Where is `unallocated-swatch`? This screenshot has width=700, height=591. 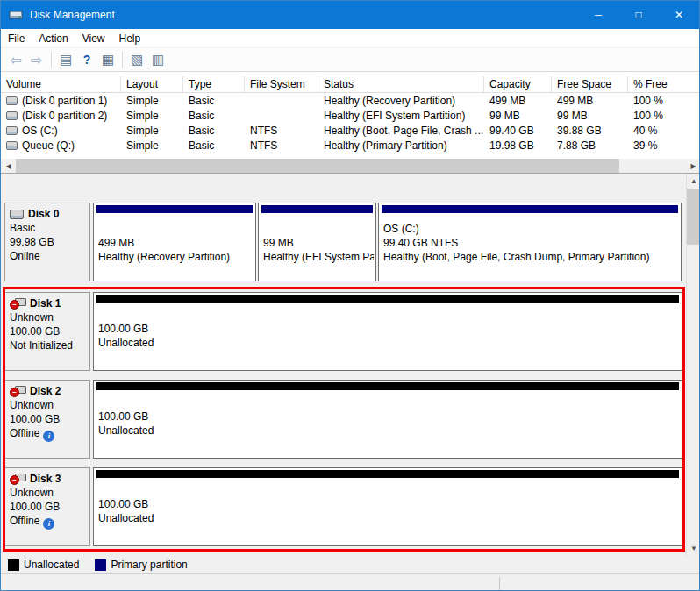 unallocated-swatch is located at coordinates (14, 565).